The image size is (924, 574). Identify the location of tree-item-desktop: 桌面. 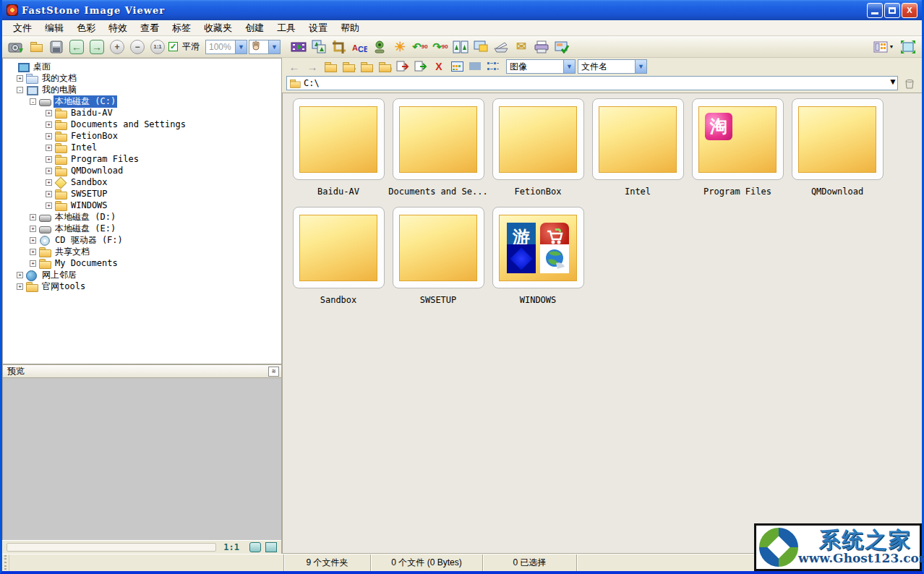
(143, 67).